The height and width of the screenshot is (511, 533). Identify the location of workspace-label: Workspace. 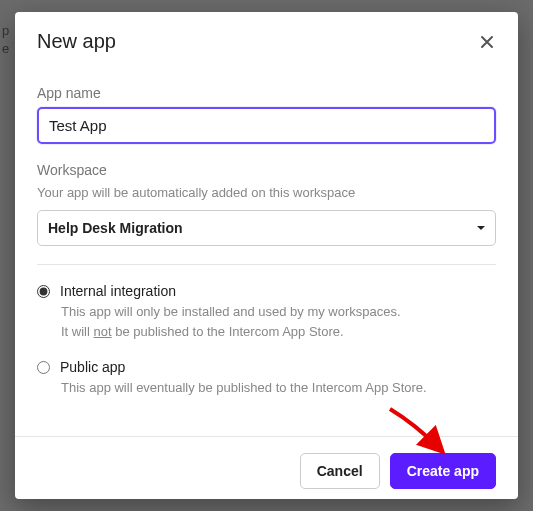
(266, 170).